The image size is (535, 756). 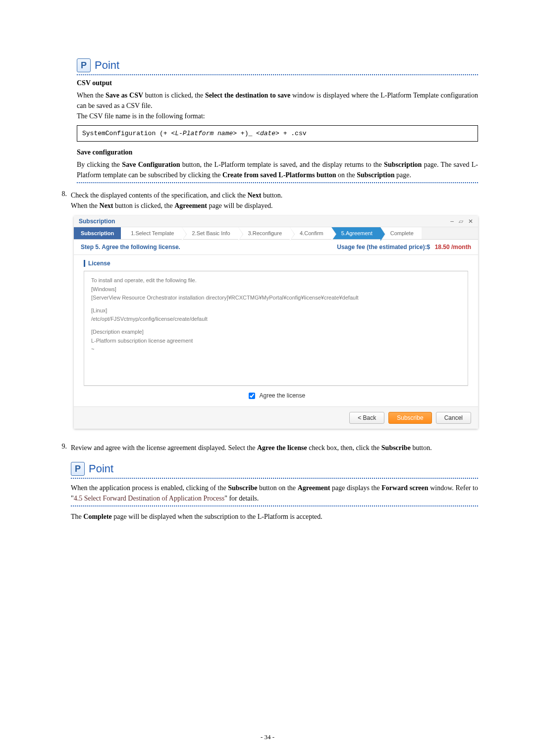 I want to click on text: By clicking the, so click(x=99, y=164).